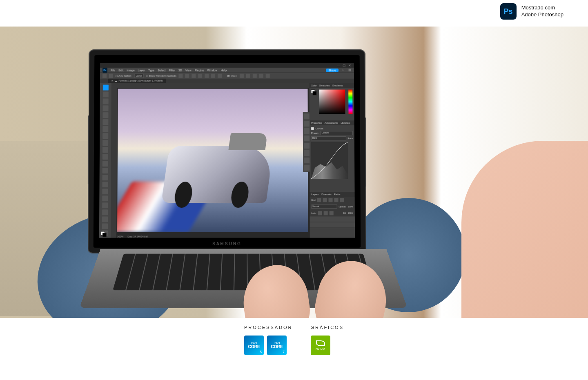 The height and width of the screenshot is (380, 588). I want to click on shape-tool-icon, so click(105, 212).